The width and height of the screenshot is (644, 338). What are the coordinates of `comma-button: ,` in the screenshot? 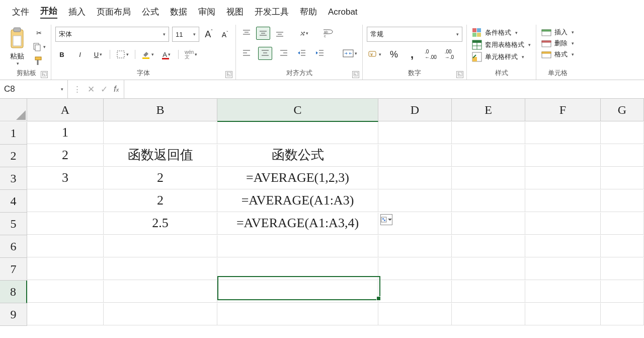 It's located at (412, 54).